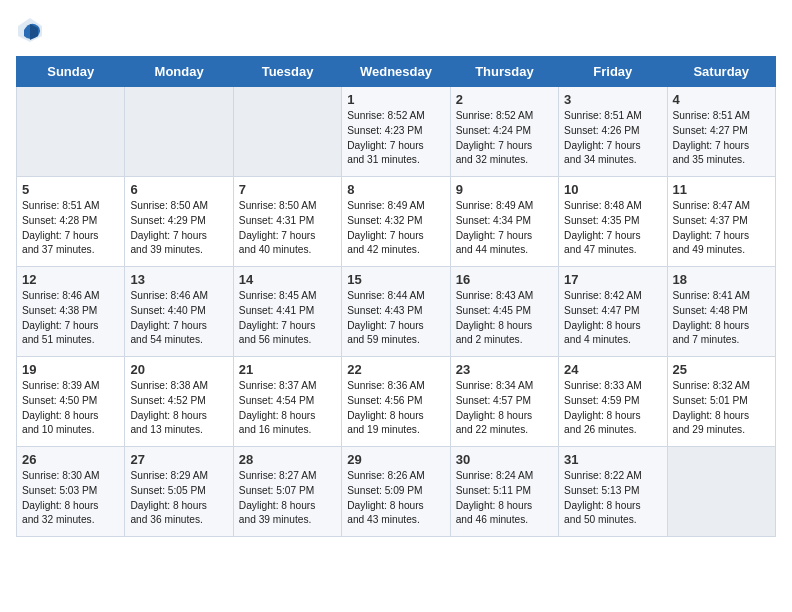  Describe the element at coordinates (612, 228) in the screenshot. I see `day-content: Sunrise: 8:48 AM Sunset: 4:35 PM Dayligh…` at that location.